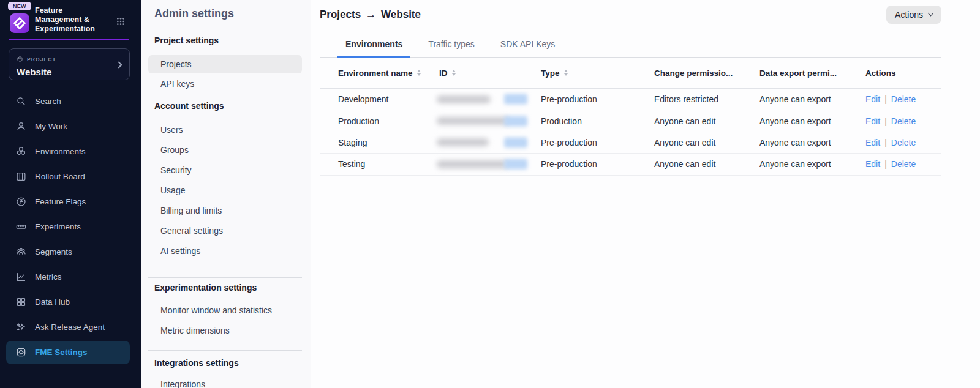  Describe the element at coordinates (70, 226) in the screenshot. I see `sidebar-item-experiments: Experiments` at that location.